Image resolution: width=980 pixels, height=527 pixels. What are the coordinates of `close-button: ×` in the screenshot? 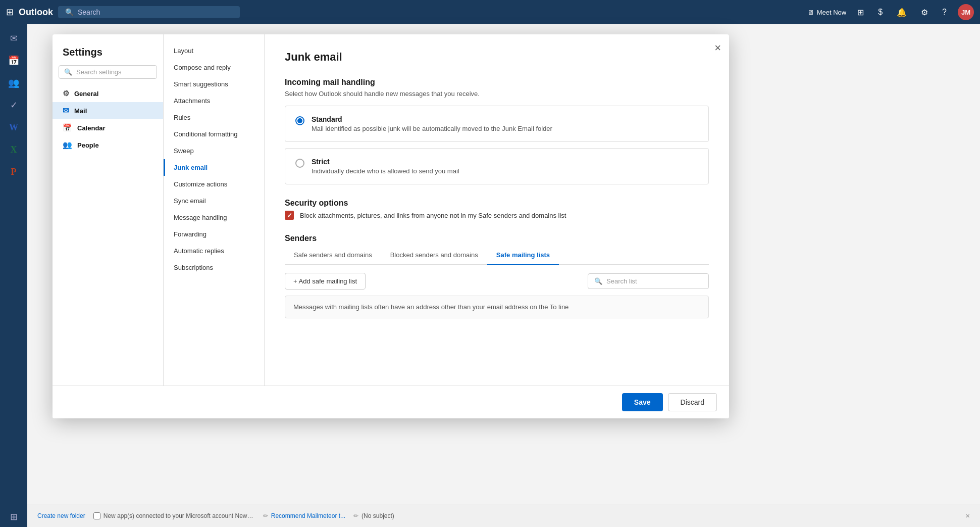 It's located at (718, 48).